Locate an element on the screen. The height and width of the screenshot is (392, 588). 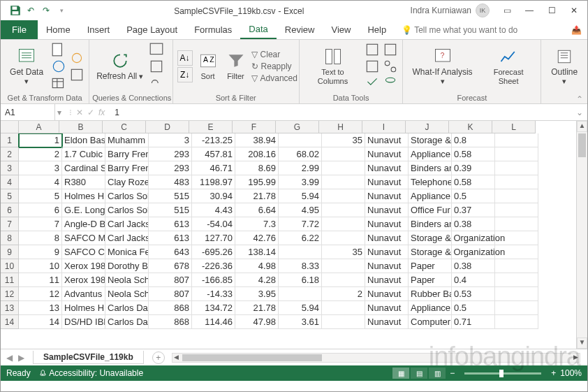
cell: SAFCO Co is located at coordinates (84, 252).